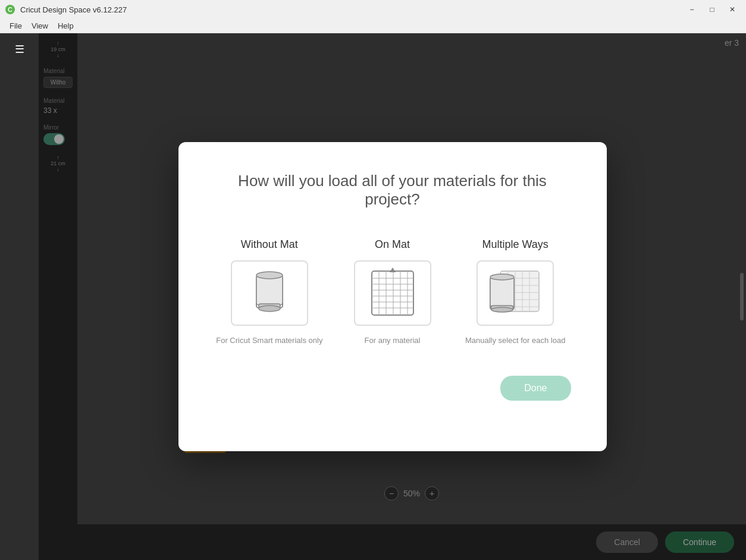 The height and width of the screenshot is (560, 746). What do you see at coordinates (732, 10) in the screenshot?
I see `close-button: ✕` at bounding box center [732, 10].